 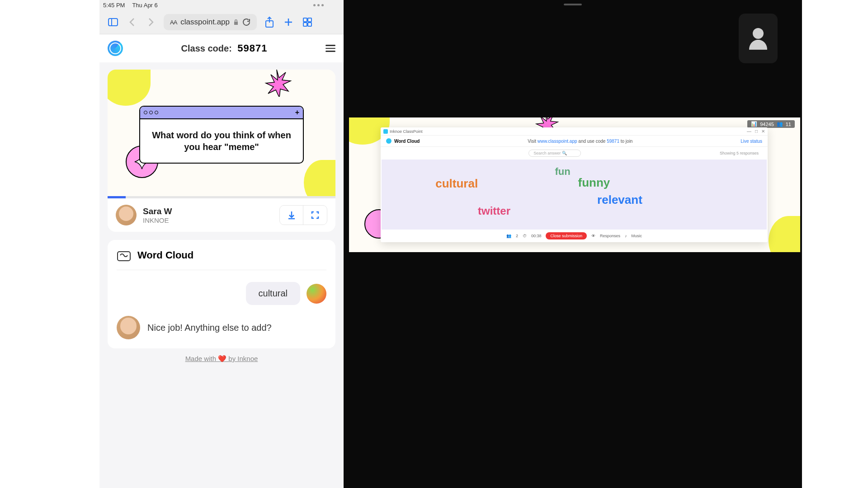 What do you see at coordinates (224, 48) in the screenshot?
I see `class-code-display: Class code: 59871` at bounding box center [224, 48].